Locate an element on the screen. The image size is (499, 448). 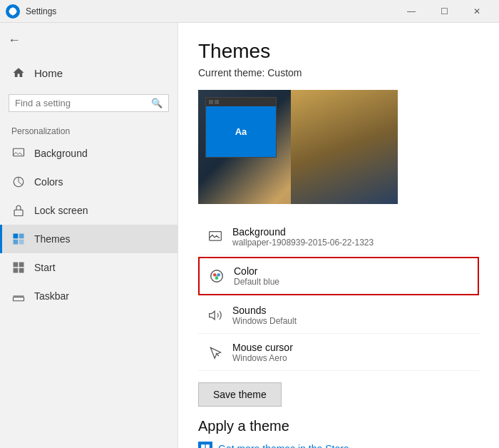
preview-btn2 is located at coordinates (217, 102).